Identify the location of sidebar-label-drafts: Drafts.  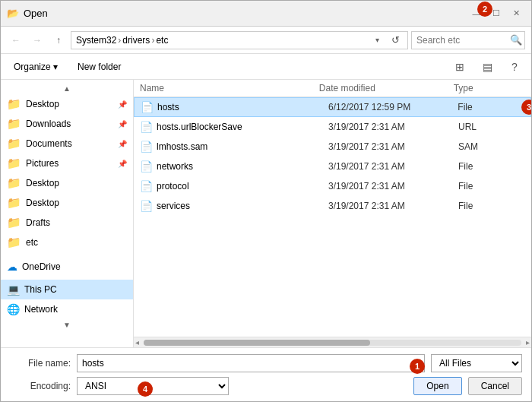
(76, 223).